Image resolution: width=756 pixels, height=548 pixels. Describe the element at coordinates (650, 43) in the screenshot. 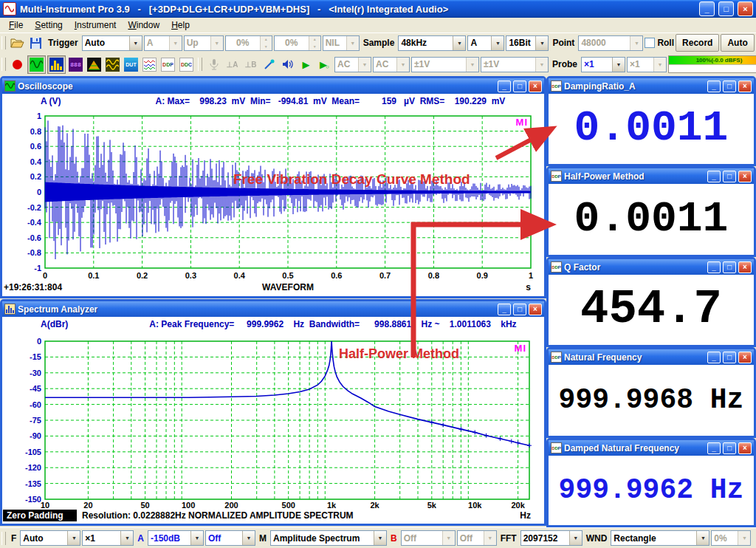

I see `roll-checkbox` at that location.